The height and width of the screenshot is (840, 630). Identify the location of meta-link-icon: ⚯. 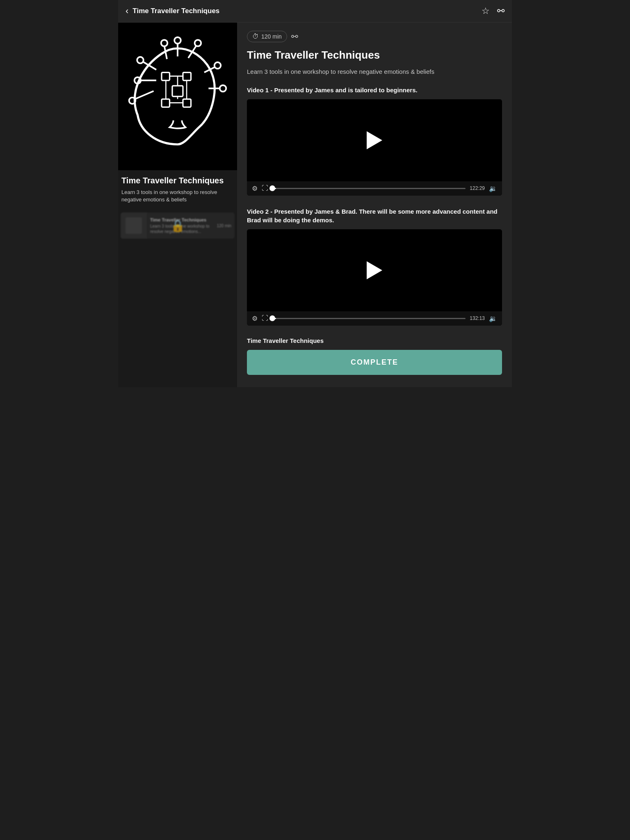
(294, 37).